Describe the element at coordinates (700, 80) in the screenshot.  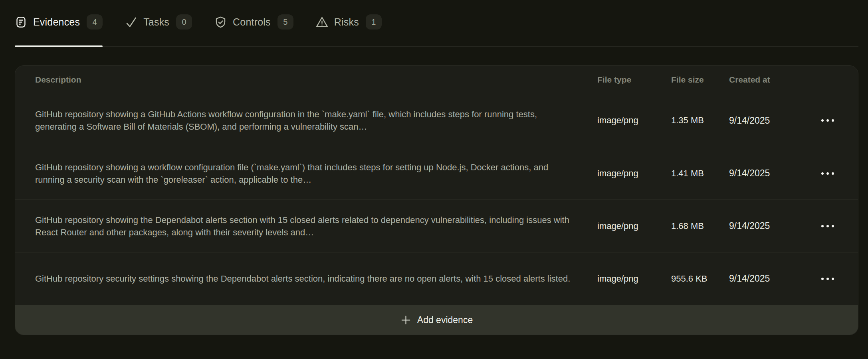
I see `column-header-file-size: File size` at that location.